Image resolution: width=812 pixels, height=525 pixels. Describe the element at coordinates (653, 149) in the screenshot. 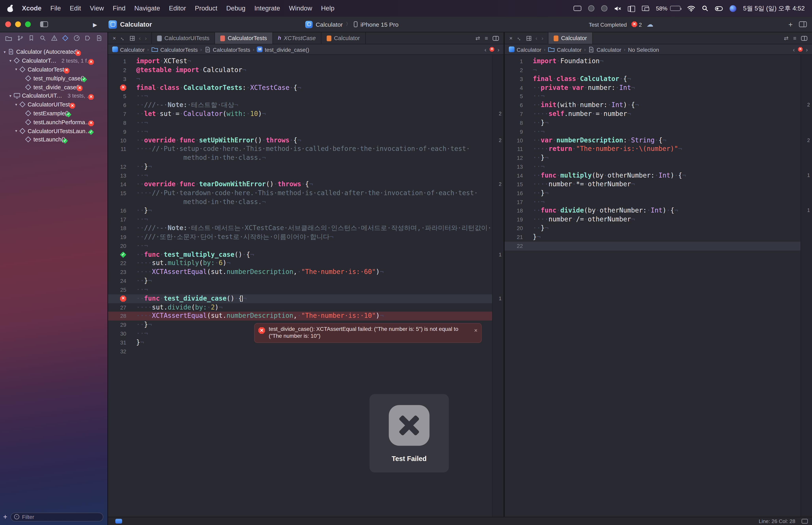

I see `code-line: 11····return·"The·number·is:·\(number)"¬` at that location.